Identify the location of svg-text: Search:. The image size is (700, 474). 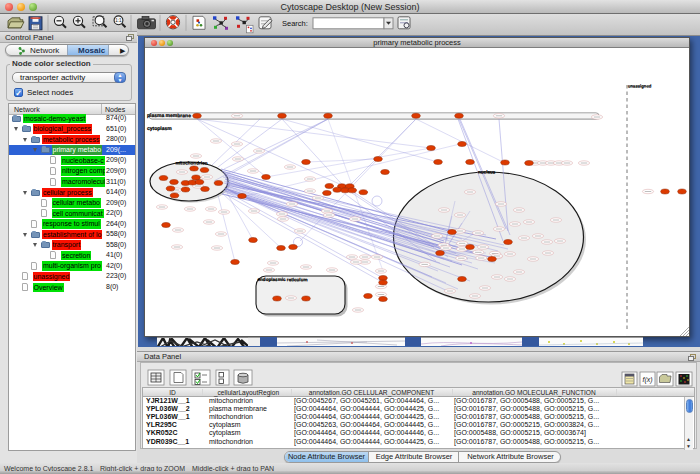
(295, 24).